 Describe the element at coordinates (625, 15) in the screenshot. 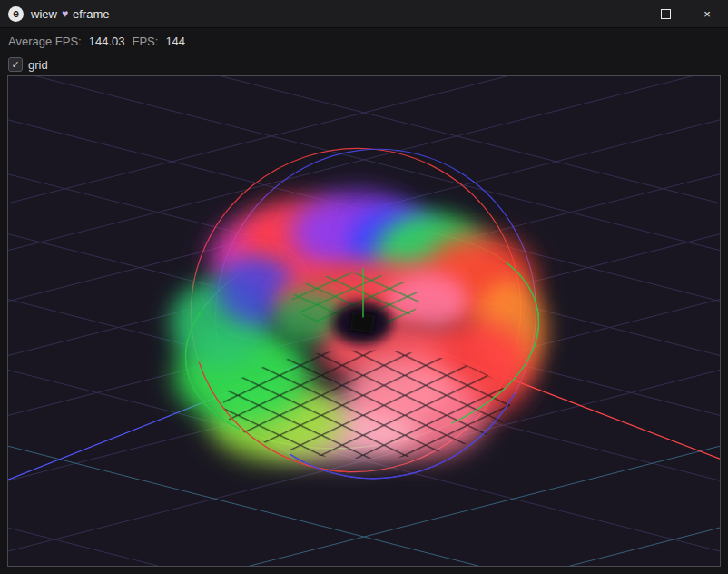

I see `minimize-icon: —` at that location.